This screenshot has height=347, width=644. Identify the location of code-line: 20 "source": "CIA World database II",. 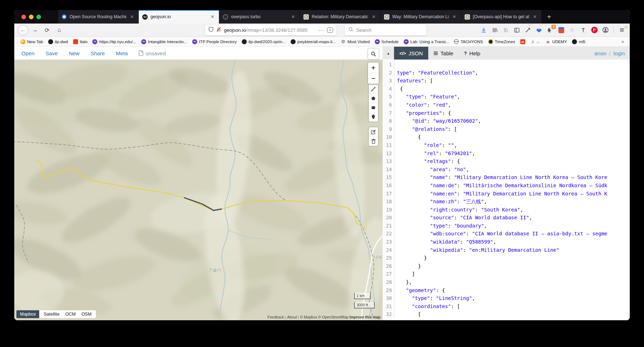
(506, 218).